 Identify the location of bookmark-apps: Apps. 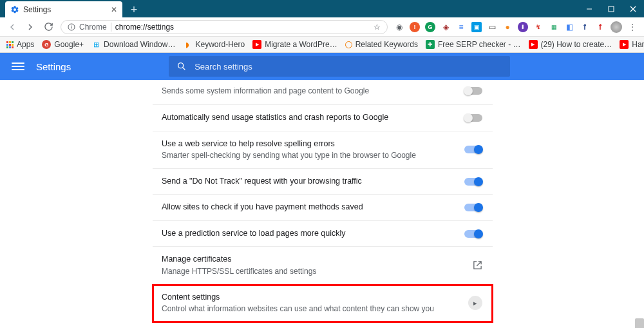
(21, 44).